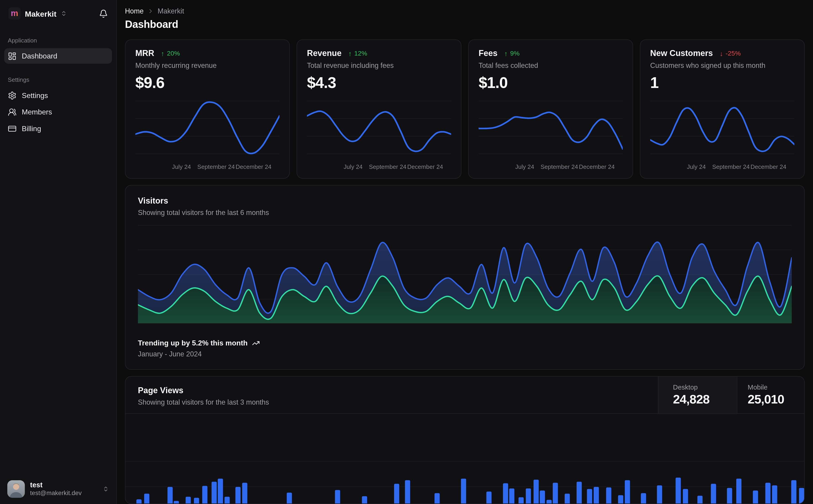 The height and width of the screenshot is (504, 813). I want to click on toggle-mobile: Mobile 25,010, so click(771, 395).